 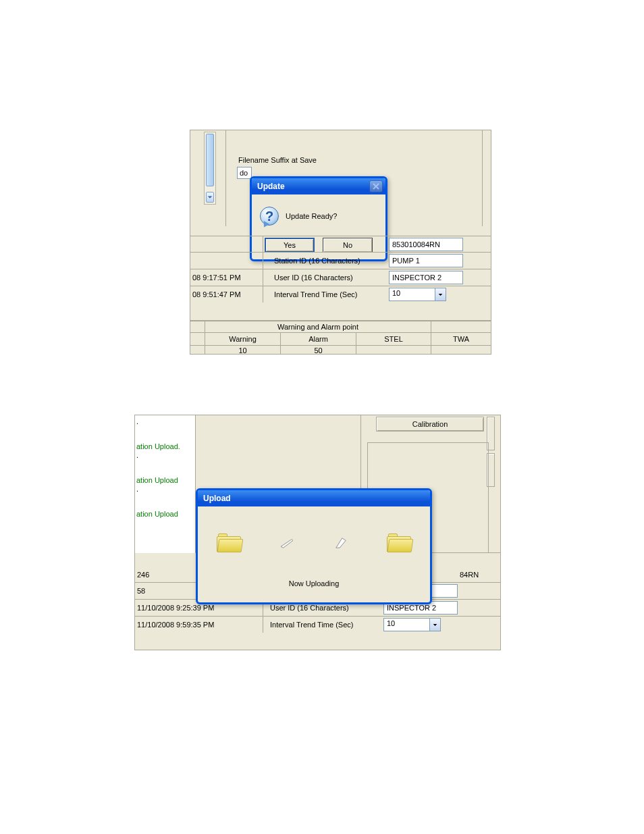 I want to click on scrollbar-down-button, so click(x=210, y=197).